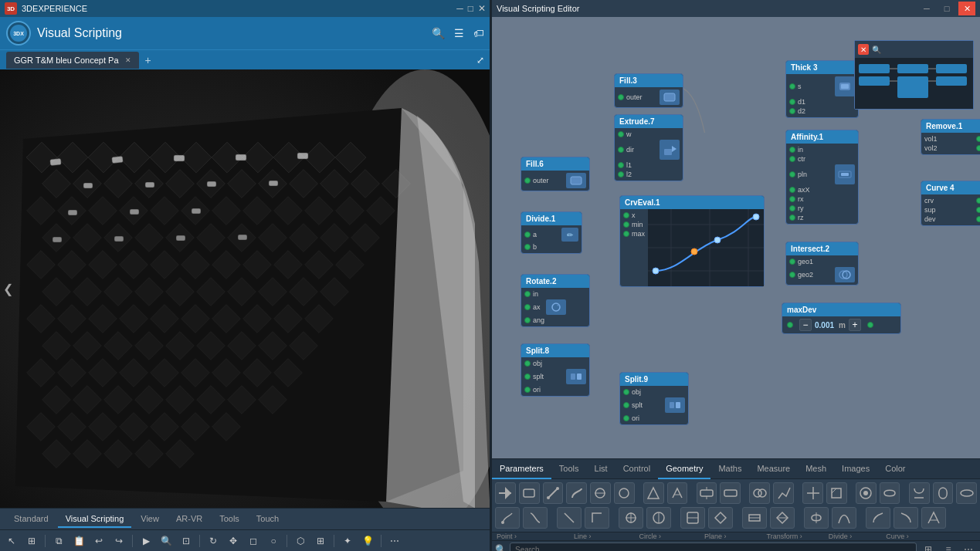 This screenshot has width=980, height=551. I want to click on grid-icon: ⊞, so click(320, 541).